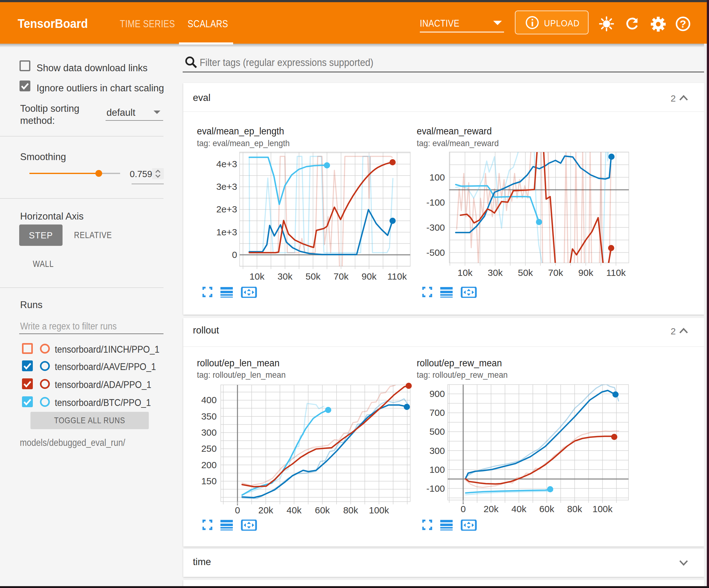  Describe the element at coordinates (209, 465) in the screenshot. I see `svg-text: 200` at that location.